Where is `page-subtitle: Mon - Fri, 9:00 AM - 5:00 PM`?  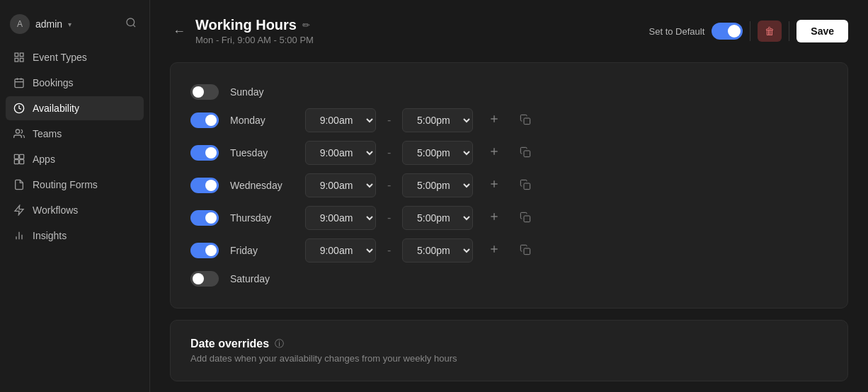
page-subtitle: Mon - Fri, 9:00 AM - 5:00 PM is located at coordinates (255, 40).